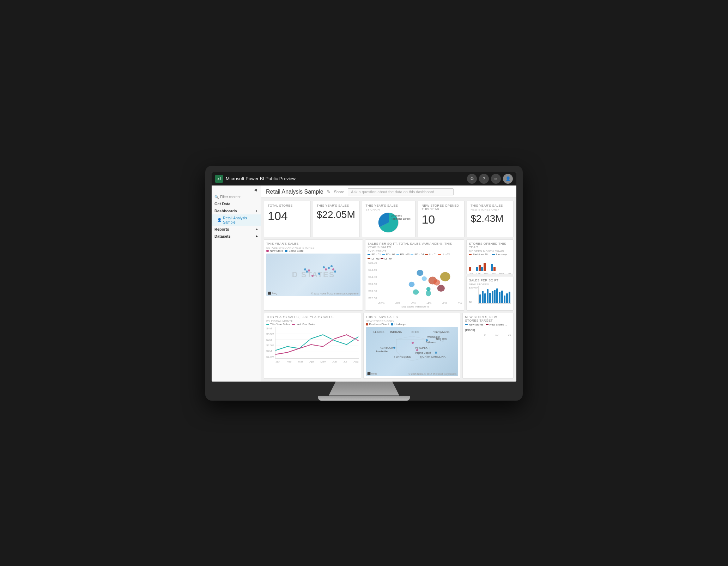  What do you see at coordinates (490, 219) in the screenshot?
I see `tile-sales-new-stores: This Year's Sales NEW STORES ONLY $2.43M` at bounding box center [490, 219].